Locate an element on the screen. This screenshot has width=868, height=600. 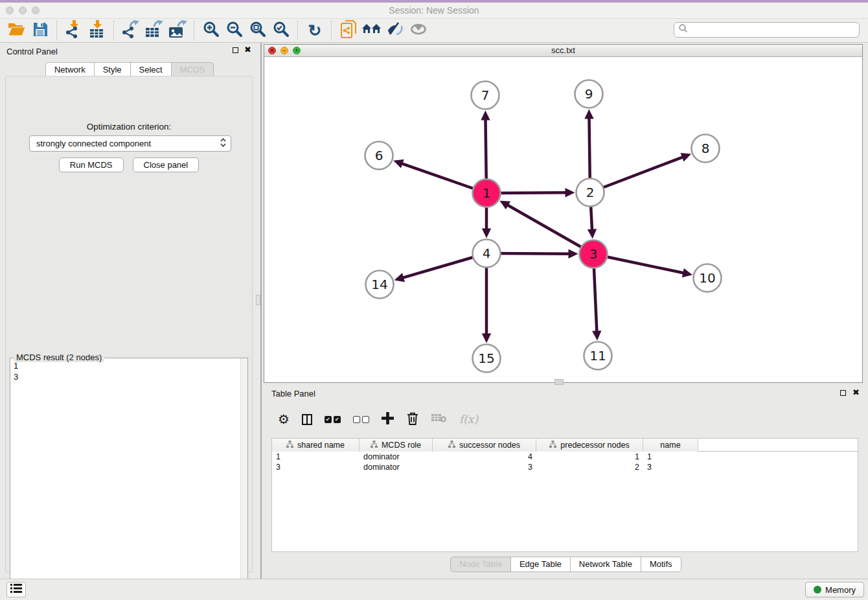
table-row: 1dominator411 is located at coordinates (565, 457).